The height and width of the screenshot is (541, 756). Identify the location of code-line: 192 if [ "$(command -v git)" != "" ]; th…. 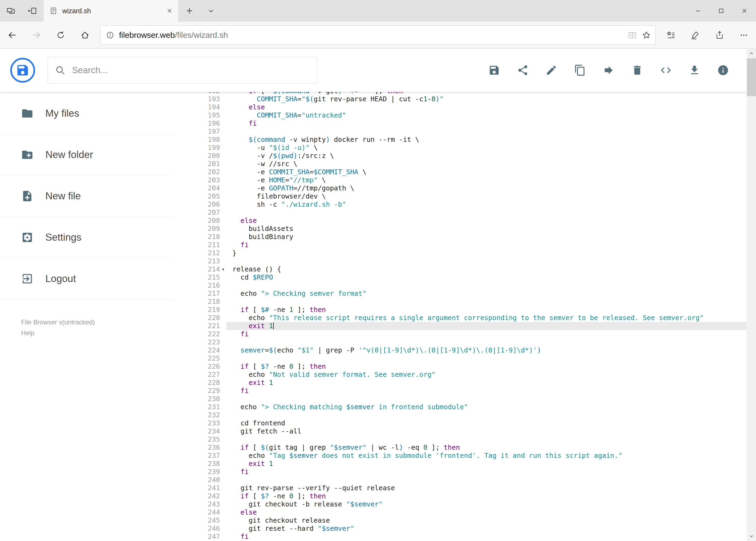
(470, 93).